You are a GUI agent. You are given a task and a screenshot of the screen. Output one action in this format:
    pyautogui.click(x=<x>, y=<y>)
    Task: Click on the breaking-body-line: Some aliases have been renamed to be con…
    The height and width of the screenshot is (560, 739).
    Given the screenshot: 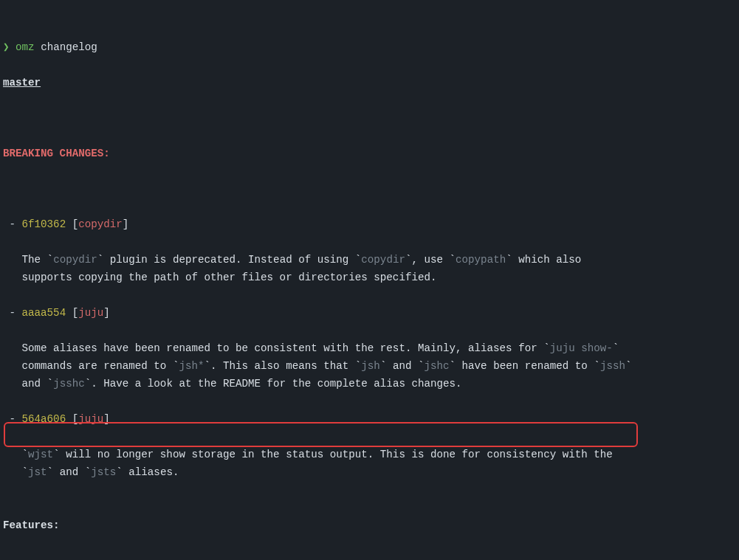 What is the action you would take?
    pyautogui.click(x=369, y=348)
    